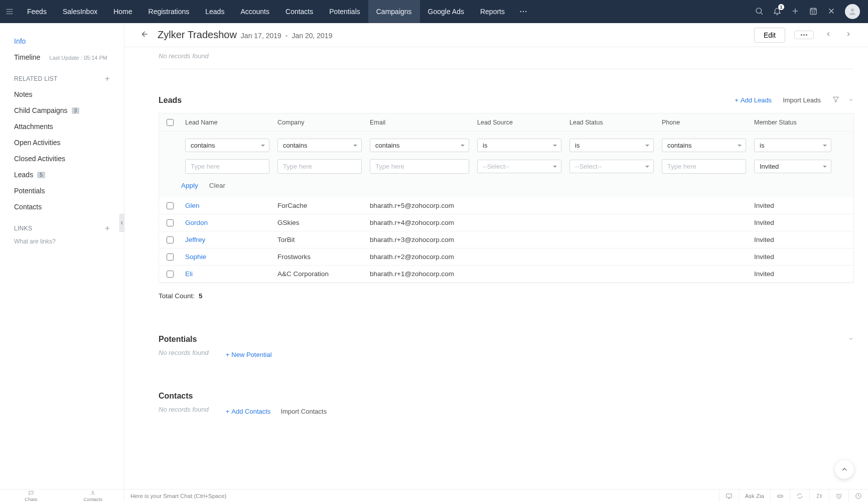 This screenshot has width=868, height=502. I want to click on filter-op-lead-status: is, so click(612, 146).